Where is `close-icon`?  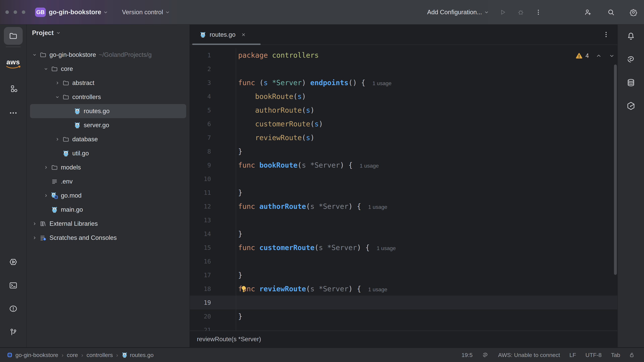 close-icon is located at coordinates (244, 35).